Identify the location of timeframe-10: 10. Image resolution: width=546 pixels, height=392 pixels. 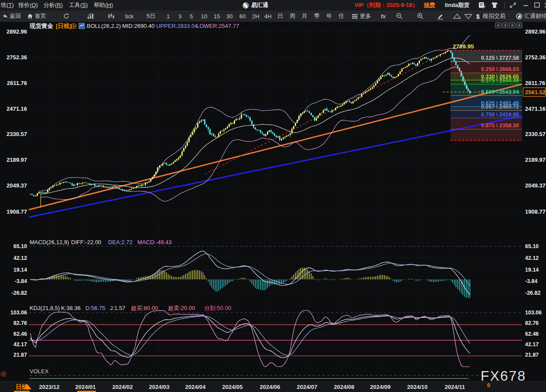
(204, 16).